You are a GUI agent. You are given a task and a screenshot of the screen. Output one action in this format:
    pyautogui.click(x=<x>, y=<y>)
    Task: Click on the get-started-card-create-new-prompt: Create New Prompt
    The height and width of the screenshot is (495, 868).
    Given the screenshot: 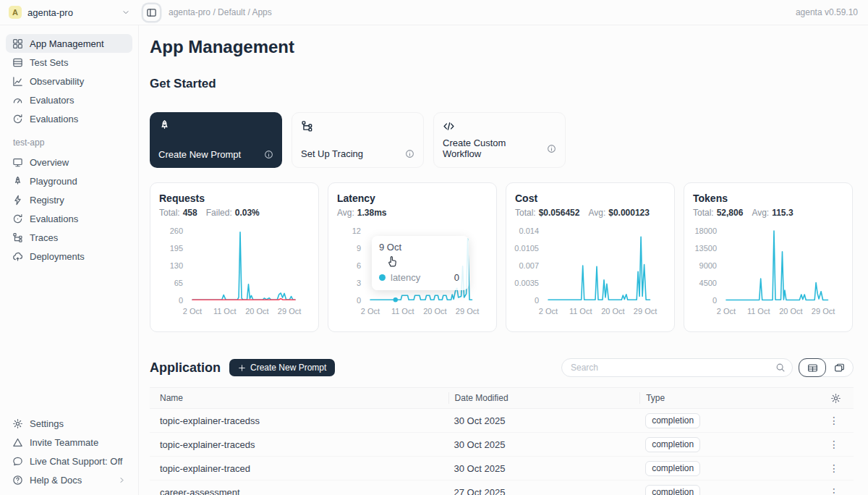 What is the action you would take?
    pyautogui.click(x=216, y=140)
    